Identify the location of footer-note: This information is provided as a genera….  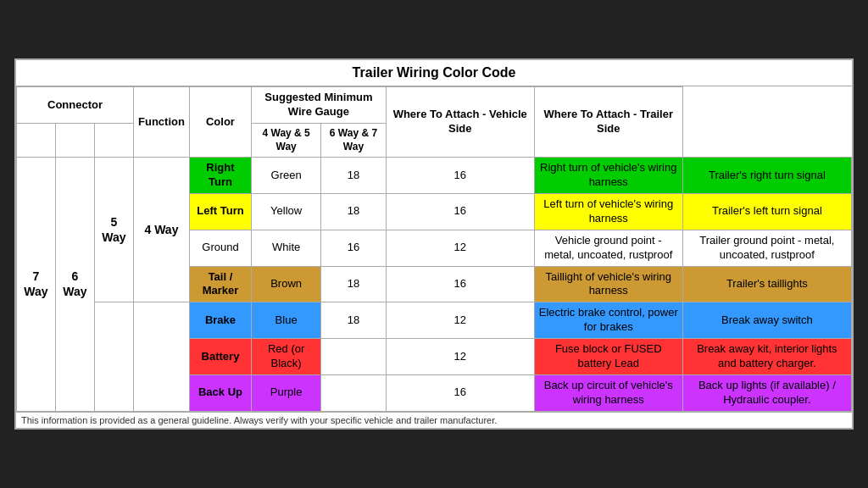
(434, 420).